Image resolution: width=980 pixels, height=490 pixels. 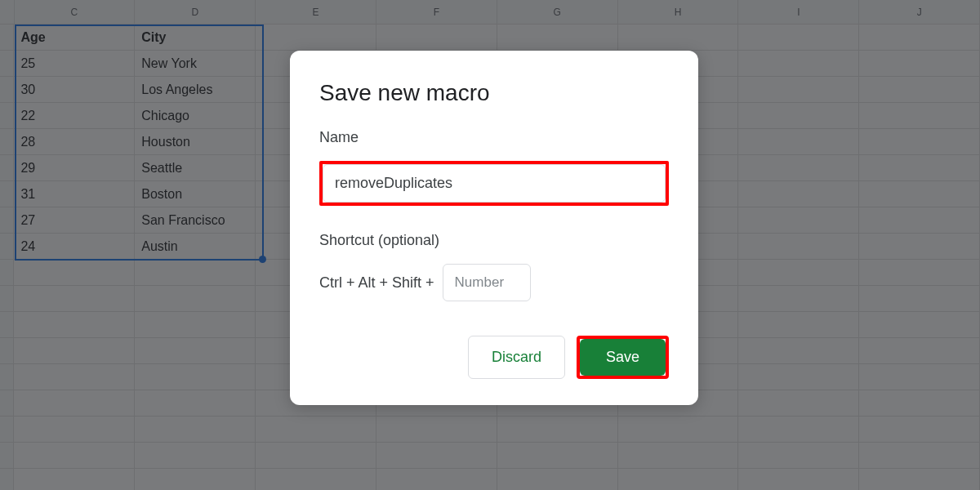 What do you see at coordinates (494, 93) in the screenshot?
I see `dialog-title: Save new macro` at bounding box center [494, 93].